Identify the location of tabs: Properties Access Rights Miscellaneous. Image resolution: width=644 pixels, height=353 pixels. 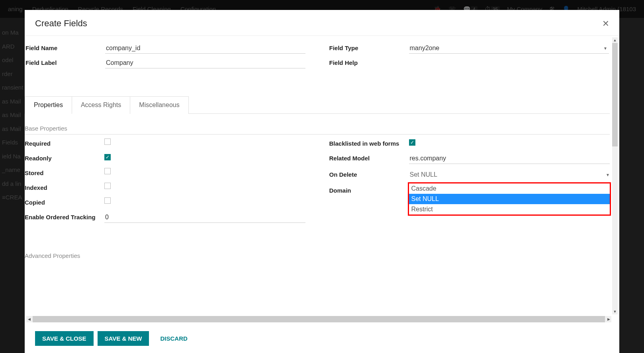
(317, 105).